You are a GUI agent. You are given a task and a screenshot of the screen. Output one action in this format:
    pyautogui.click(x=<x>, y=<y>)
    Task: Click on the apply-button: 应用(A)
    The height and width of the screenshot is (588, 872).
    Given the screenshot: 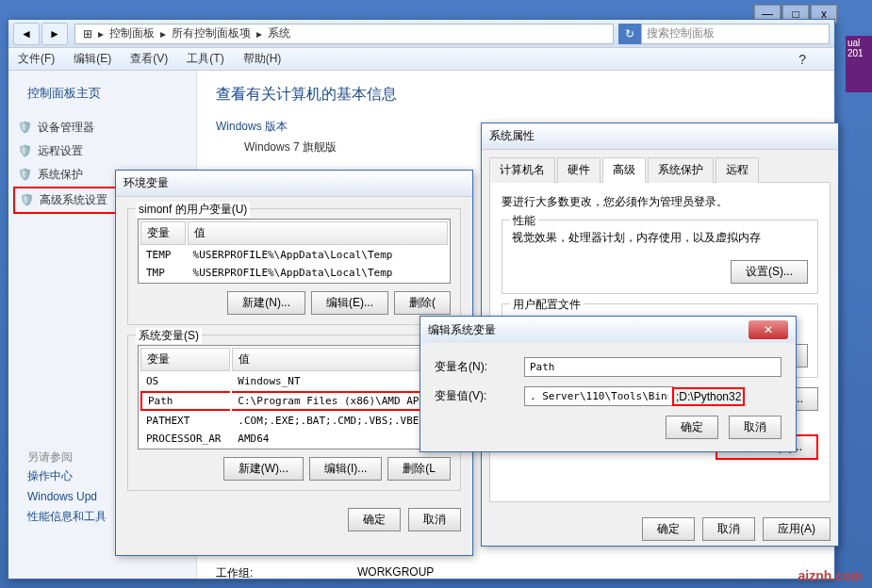 What is the action you would take?
    pyautogui.click(x=797, y=530)
    